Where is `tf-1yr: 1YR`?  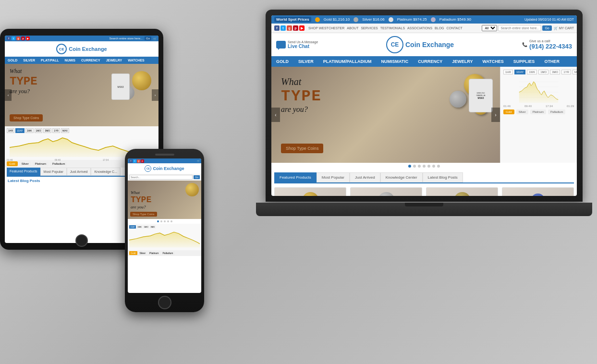 tf-1yr: 1YR is located at coordinates (566, 72).